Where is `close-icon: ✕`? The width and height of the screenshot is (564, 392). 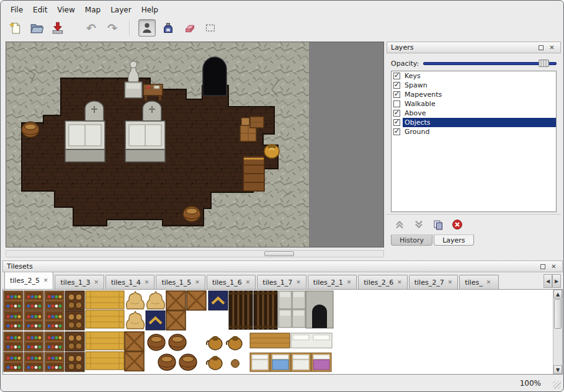 close-icon: ✕ is located at coordinates (552, 48).